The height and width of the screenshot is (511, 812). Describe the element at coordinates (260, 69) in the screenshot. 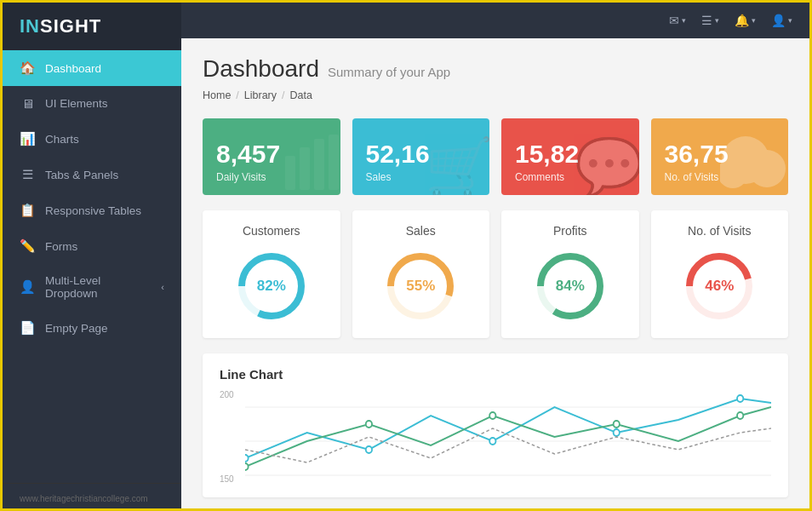

I see `page-title: Dashboard` at that location.